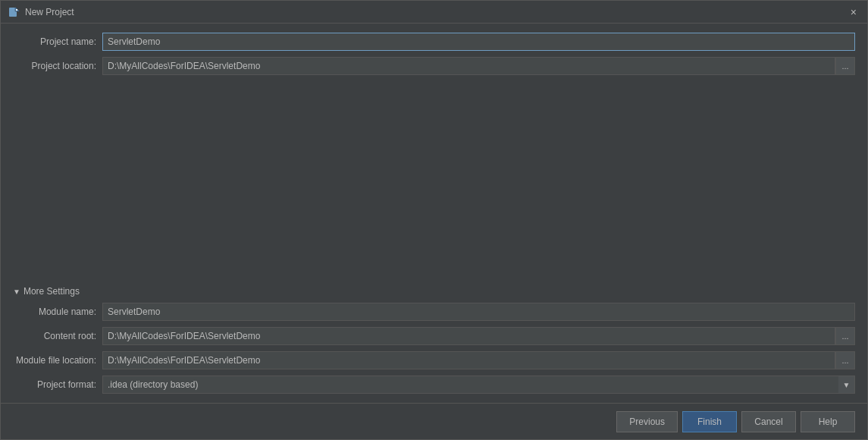 This screenshot has width=868, height=440. I want to click on module-file-location-label: Module file location:, so click(55, 360).